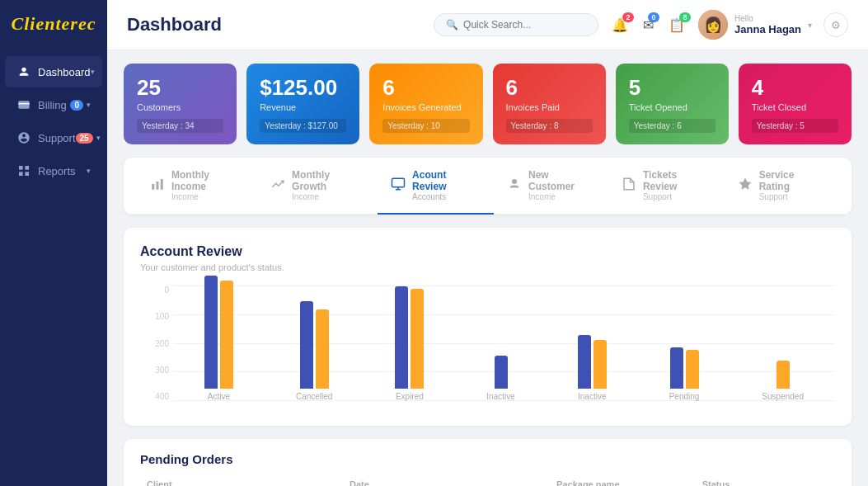  What do you see at coordinates (180, 104) in the screenshot?
I see `stat-card-customers: 25 Customers Yesterday : 34` at bounding box center [180, 104].